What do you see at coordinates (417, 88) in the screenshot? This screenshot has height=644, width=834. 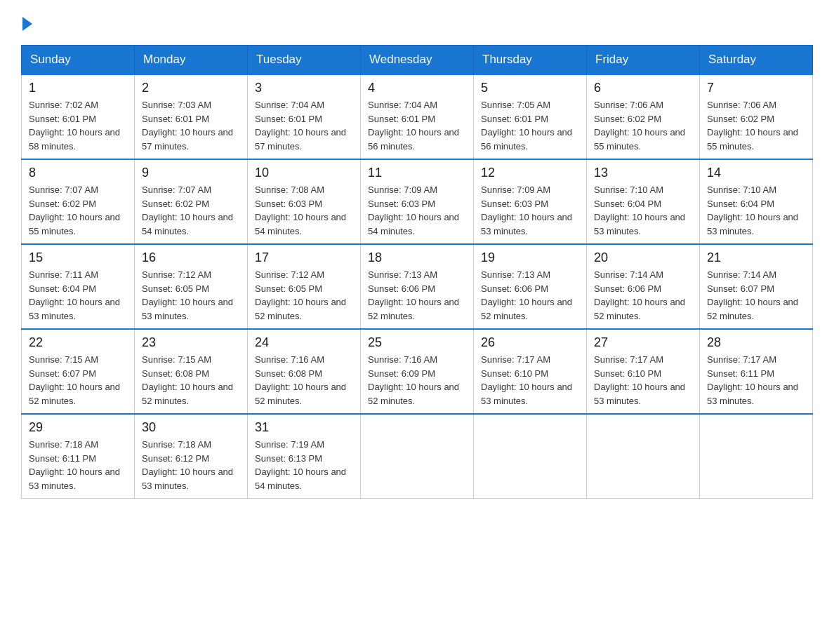 I see `day-number: 4` at bounding box center [417, 88].